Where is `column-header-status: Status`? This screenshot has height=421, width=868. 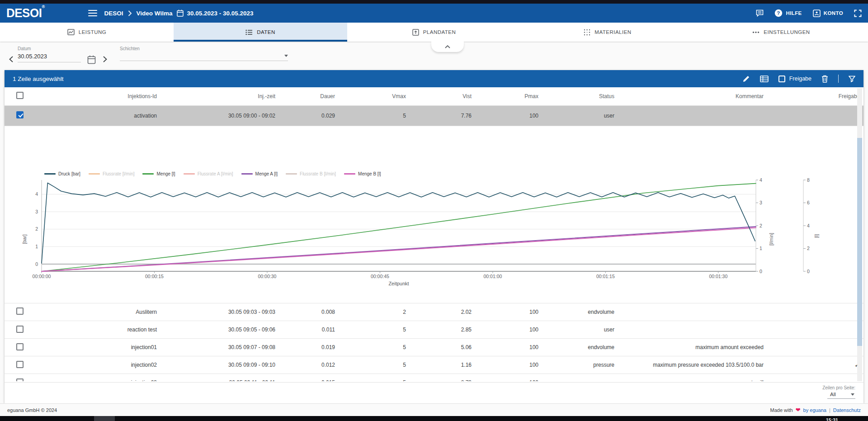 column-header-status: Status is located at coordinates (580, 96).